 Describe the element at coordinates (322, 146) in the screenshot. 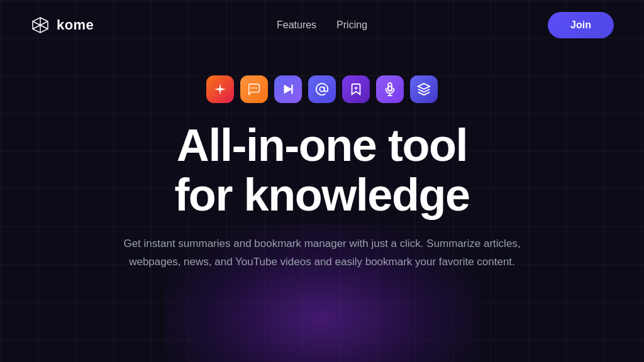

I see `hero-title-line1: All-in-one tool` at that location.